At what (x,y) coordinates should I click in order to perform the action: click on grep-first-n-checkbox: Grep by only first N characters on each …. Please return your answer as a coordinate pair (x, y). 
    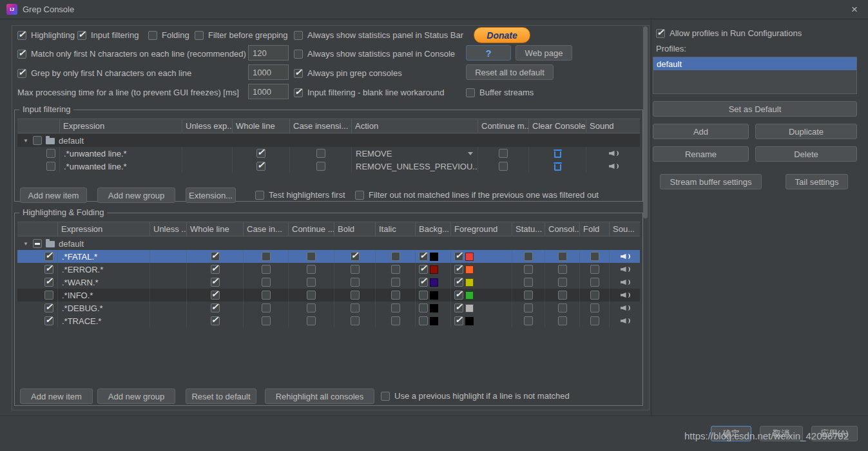
    Looking at the image, I should click on (104, 73).